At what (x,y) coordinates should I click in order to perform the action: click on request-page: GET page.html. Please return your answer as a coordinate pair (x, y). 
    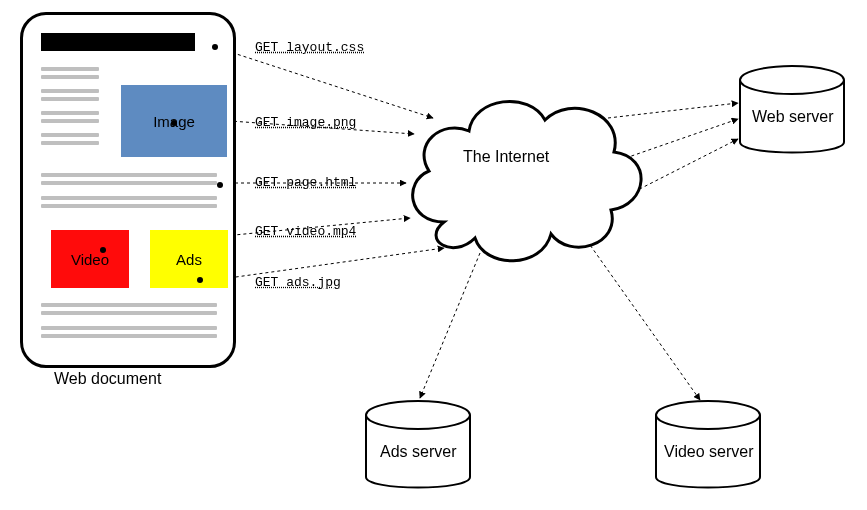
    Looking at the image, I should click on (306, 182).